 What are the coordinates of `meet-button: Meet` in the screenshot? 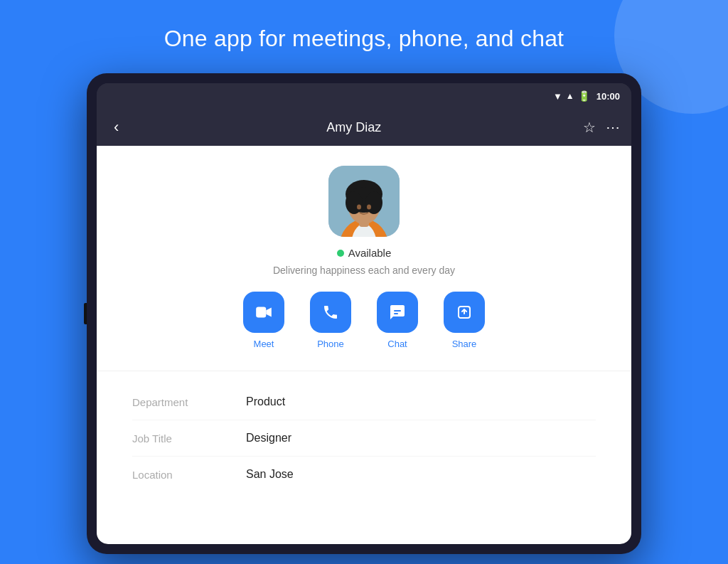 It's located at (264, 320).